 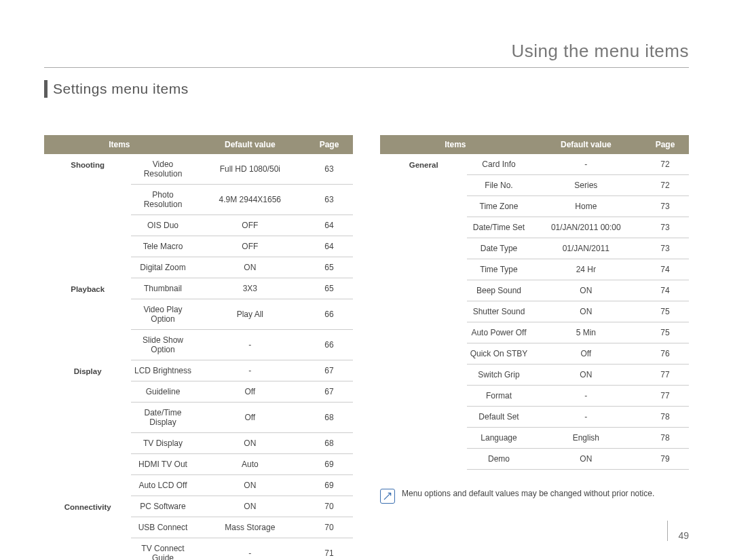 What do you see at coordinates (163, 418) in the screenshot?
I see `item-cell: Date/Time Display` at bounding box center [163, 418].